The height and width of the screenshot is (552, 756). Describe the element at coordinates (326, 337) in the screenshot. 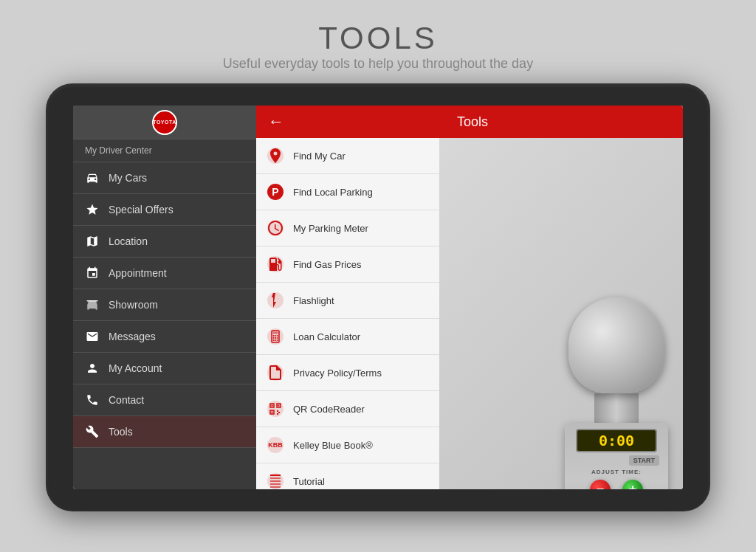

I see `tool-item-label: Loan Calculator` at that location.